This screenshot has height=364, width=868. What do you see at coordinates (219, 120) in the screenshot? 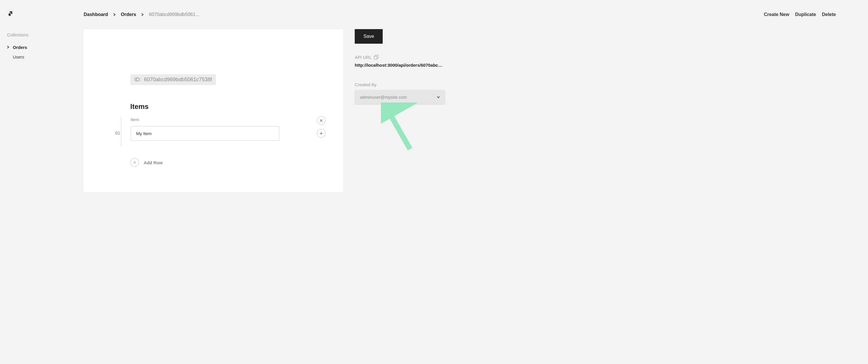
I see `item-field-label: Item` at bounding box center [219, 120].